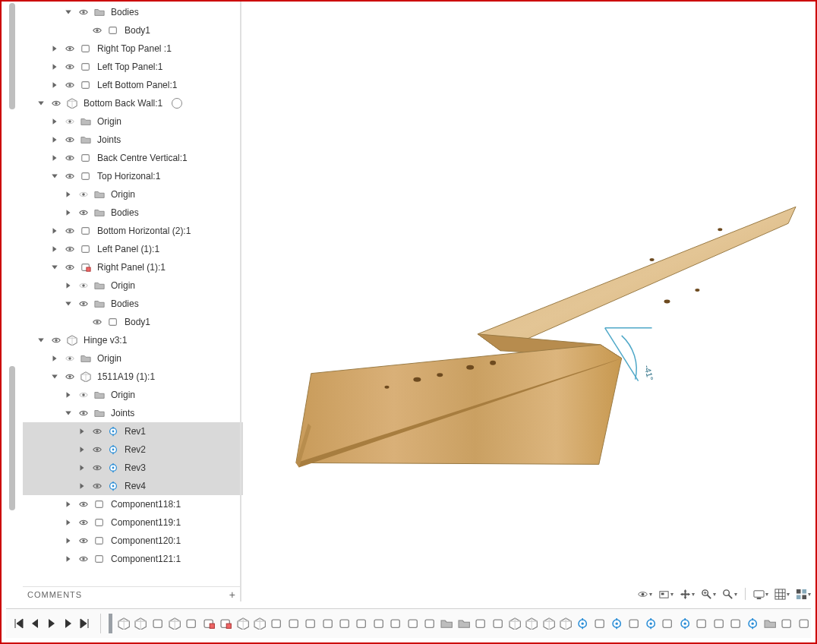  What do you see at coordinates (13, 290) in the screenshot?
I see `tree-scrollbar` at bounding box center [13, 290].